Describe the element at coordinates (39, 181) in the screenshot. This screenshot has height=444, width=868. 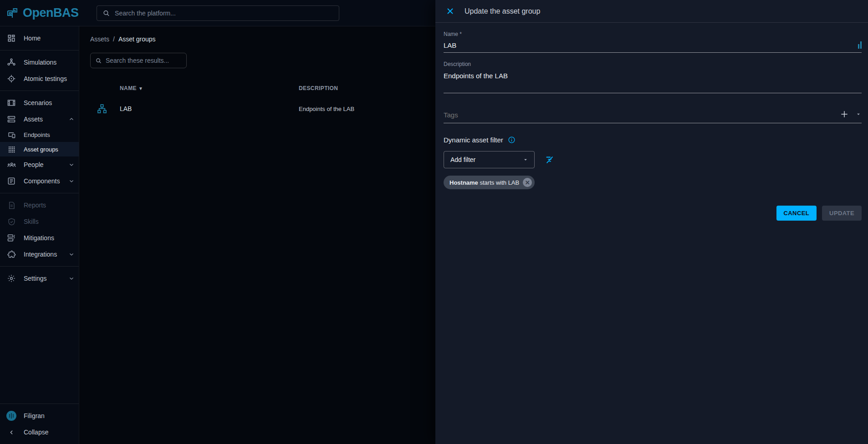
I see `sidebar-item-components: Components` at that location.